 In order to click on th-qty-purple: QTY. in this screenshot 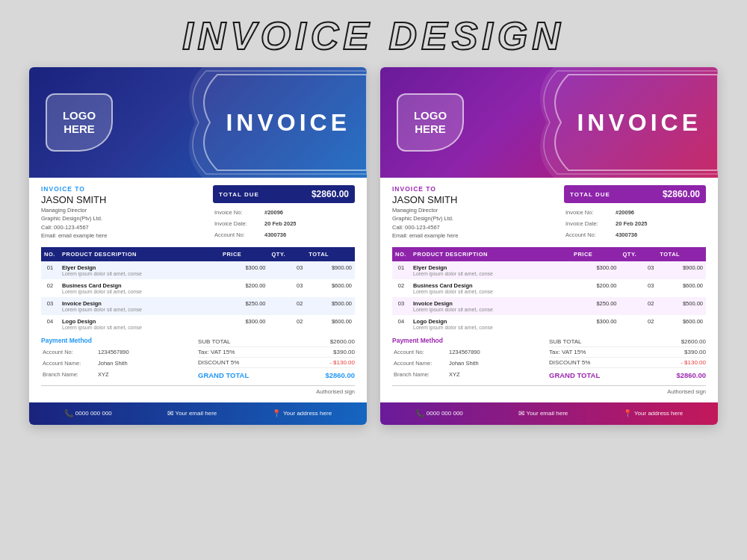, I will do `click(639, 254)`.